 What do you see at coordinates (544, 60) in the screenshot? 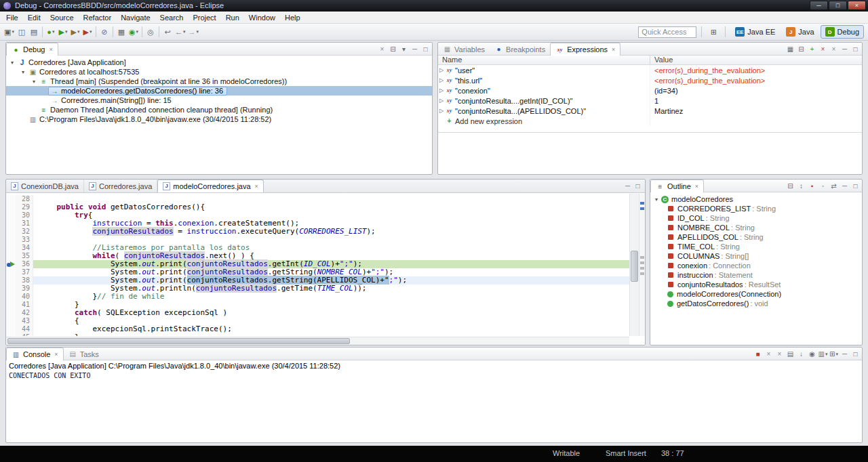
I see `column-header-name: Name` at bounding box center [544, 60].